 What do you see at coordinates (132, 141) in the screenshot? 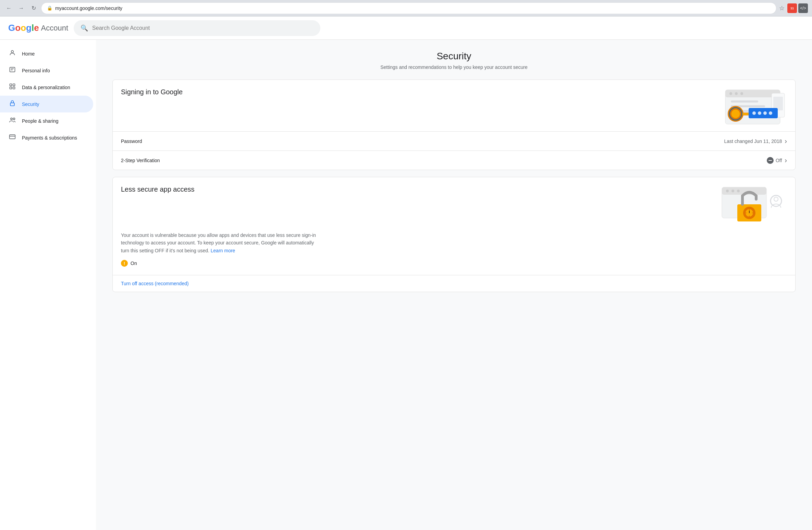
I see `password-label: Password` at bounding box center [132, 141].